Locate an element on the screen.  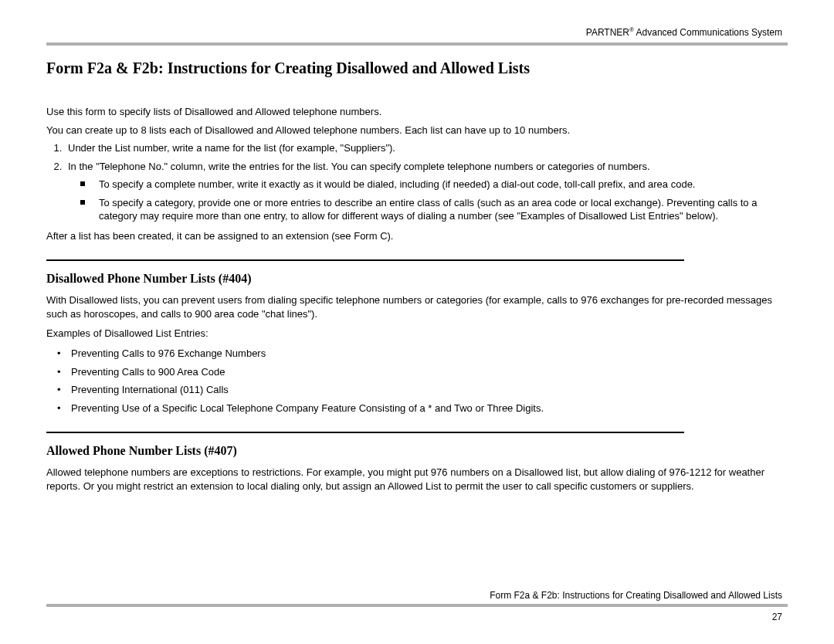
disallowed-ex-1: Preventing Calls to 976 Exchange Numbers is located at coordinates (426, 354).